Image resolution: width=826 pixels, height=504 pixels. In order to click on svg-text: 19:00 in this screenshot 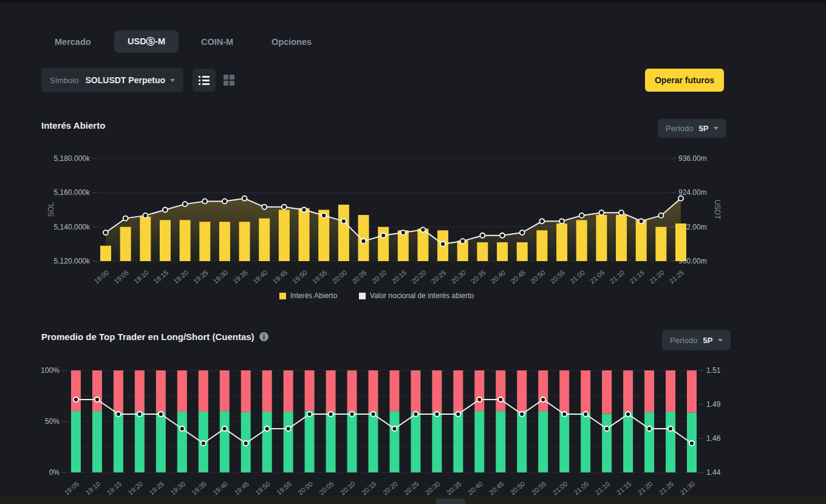, I will do `click(101, 277)`.